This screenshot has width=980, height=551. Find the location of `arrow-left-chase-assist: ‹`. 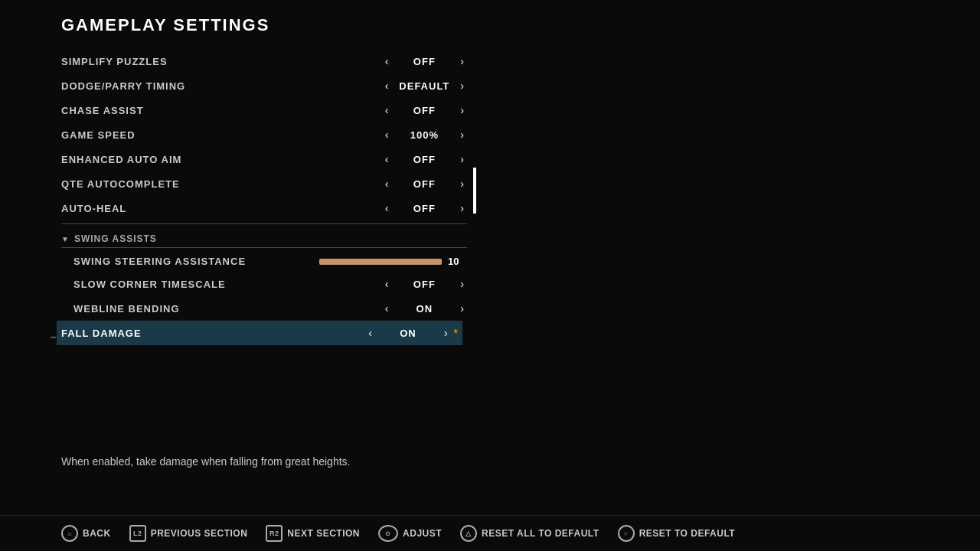

arrow-left-chase-assist: ‹ is located at coordinates (387, 110).